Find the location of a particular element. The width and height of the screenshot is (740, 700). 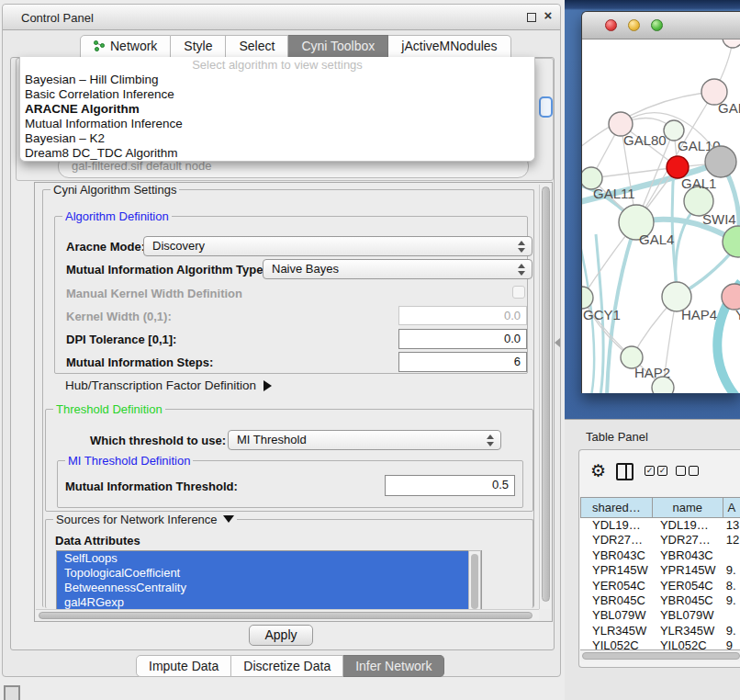

table-panel-title: Table Panel is located at coordinates (617, 437).